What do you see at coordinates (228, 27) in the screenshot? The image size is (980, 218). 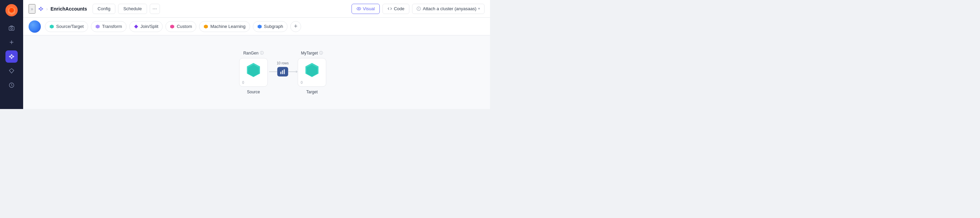 I see `machine-learning-label: Machine Learning` at bounding box center [228, 27].